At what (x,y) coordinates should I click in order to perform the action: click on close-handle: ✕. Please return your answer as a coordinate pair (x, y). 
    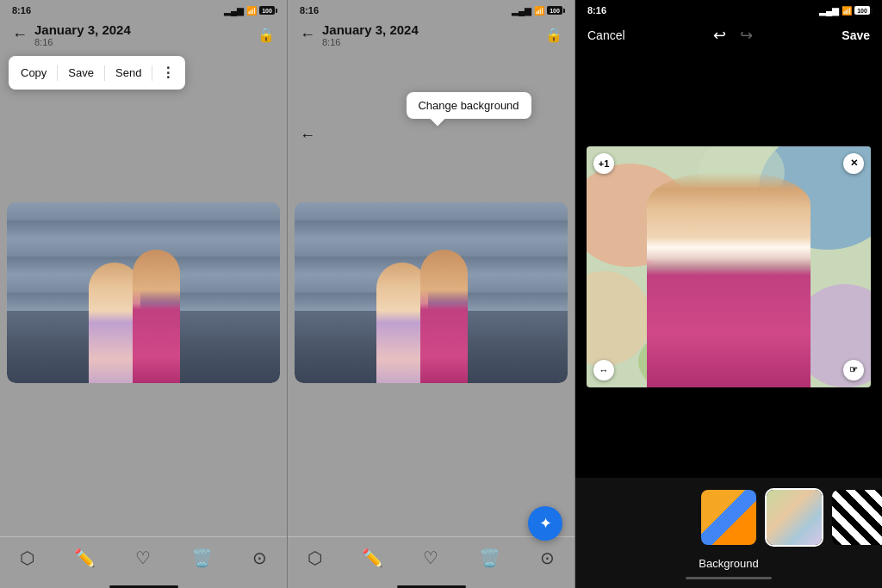
    Looking at the image, I should click on (854, 164).